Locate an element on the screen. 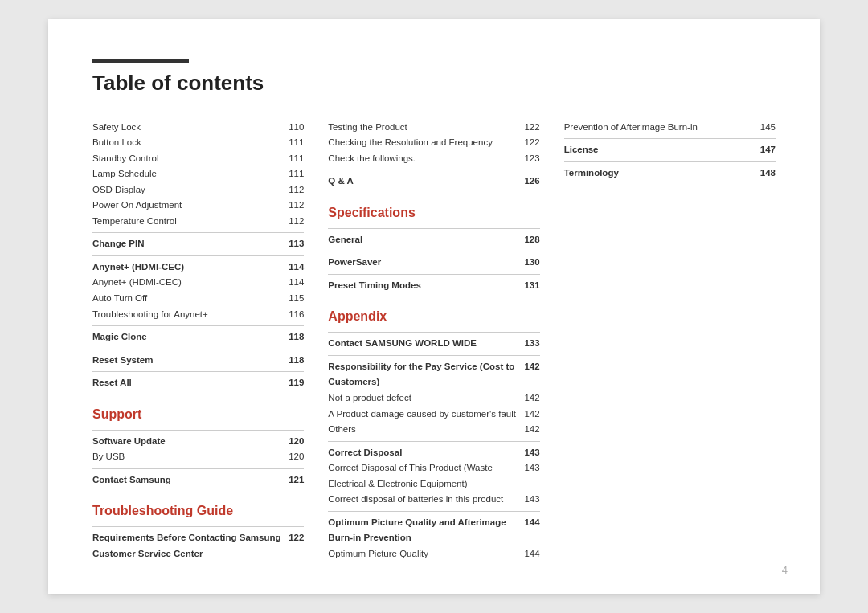 This screenshot has width=868, height=613. entry-text: Q & A is located at coordinates (426, 182).